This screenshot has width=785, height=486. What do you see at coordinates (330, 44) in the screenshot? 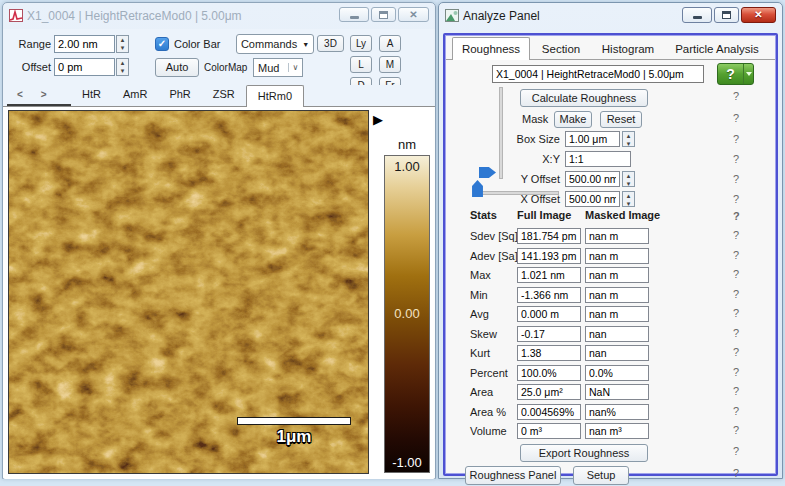
I see `view-button: 3D` at bounding box center [330, 44].